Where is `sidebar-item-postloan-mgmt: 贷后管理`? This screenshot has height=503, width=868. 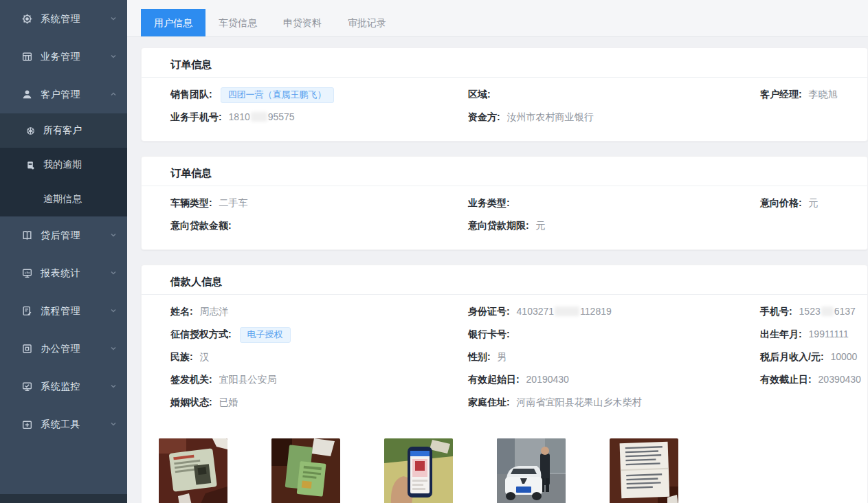 sidebar-item-postloan-mgmt: 贷后管理 is located at coordinates (63, 235).